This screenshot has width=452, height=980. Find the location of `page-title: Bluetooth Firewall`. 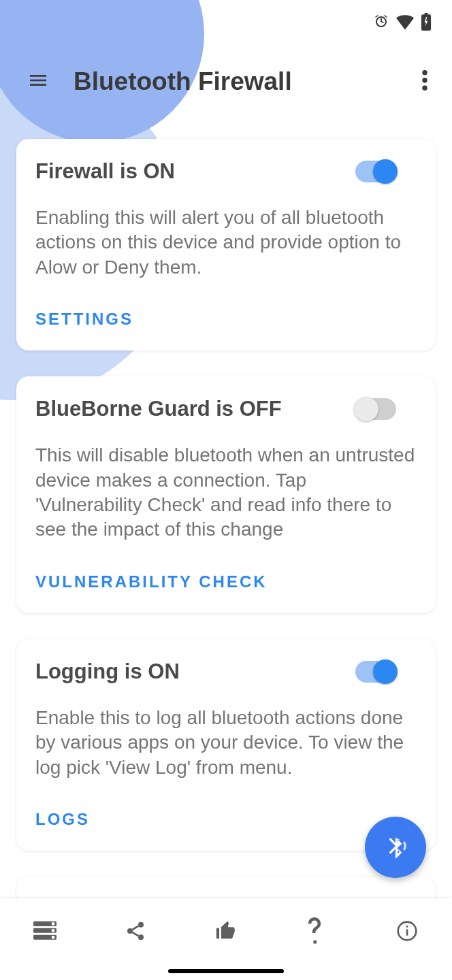

page-title: Bluetooth Firewall is located at coordinates (182, 82).